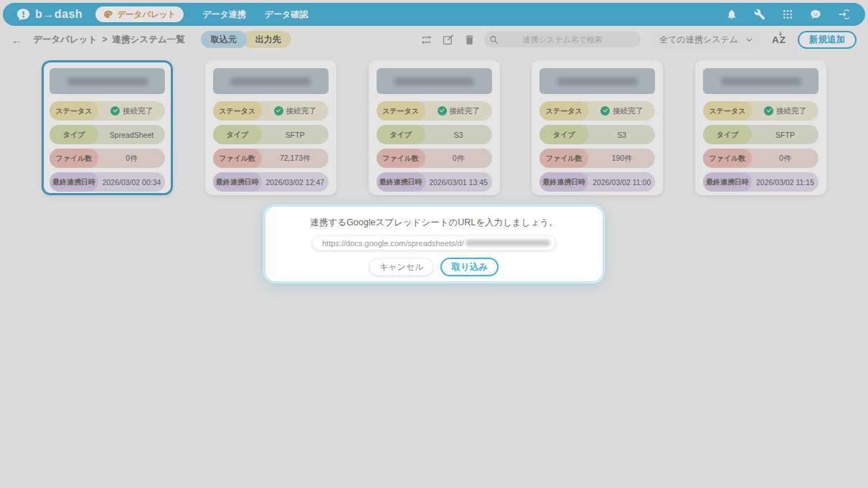 Image resolution: width=868 pixels, height=488 pixels. I want to click on spreadsheet-url-modal: 連携するGoogleスプレッドシートのURLを入力しましょう。 https://…, so click(434, 244).